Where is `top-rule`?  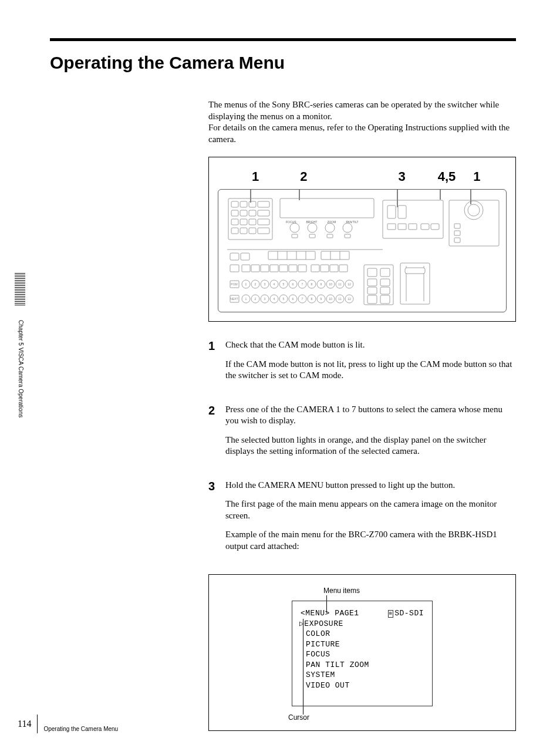
top-rule is located at coordinates (283, 40).